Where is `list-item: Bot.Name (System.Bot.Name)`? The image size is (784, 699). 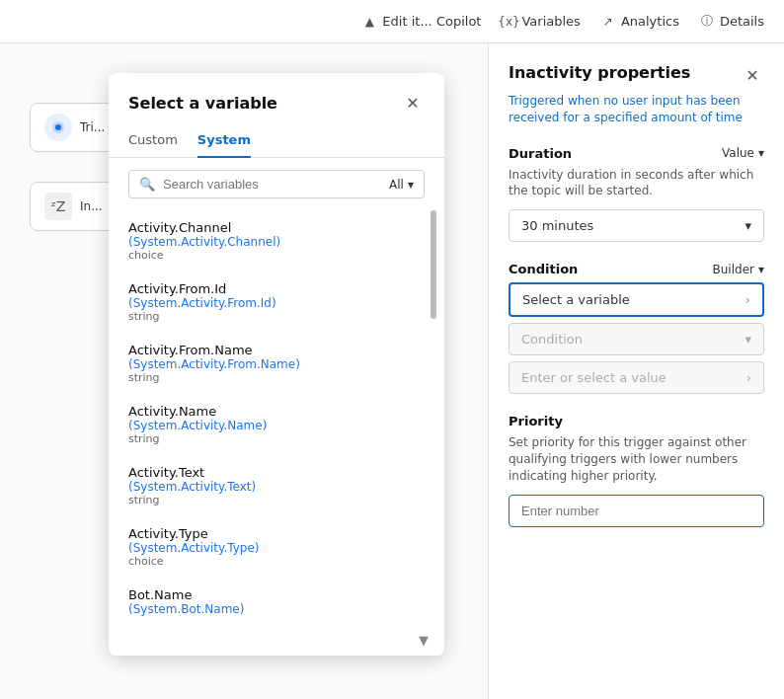 list-item: Bot.Name (System.Bot.Name) is located at coordinates (276, 601).